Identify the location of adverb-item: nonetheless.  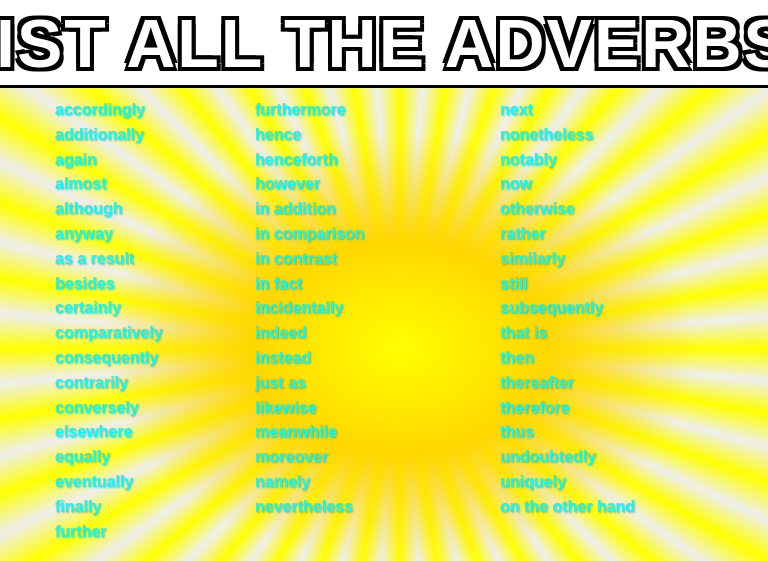
(630, 136).